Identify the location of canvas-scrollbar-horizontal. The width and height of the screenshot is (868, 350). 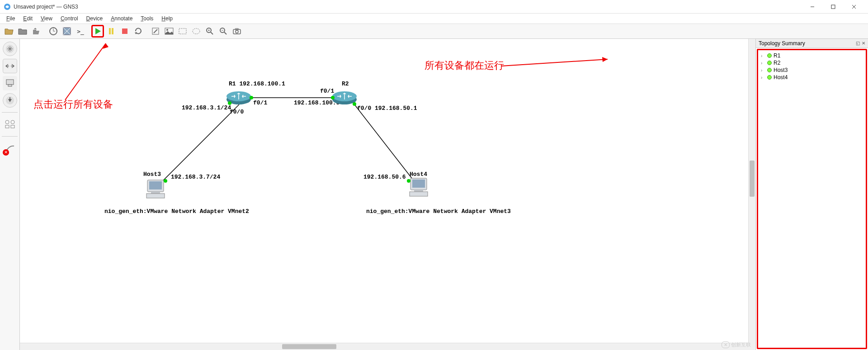
(384, 346).